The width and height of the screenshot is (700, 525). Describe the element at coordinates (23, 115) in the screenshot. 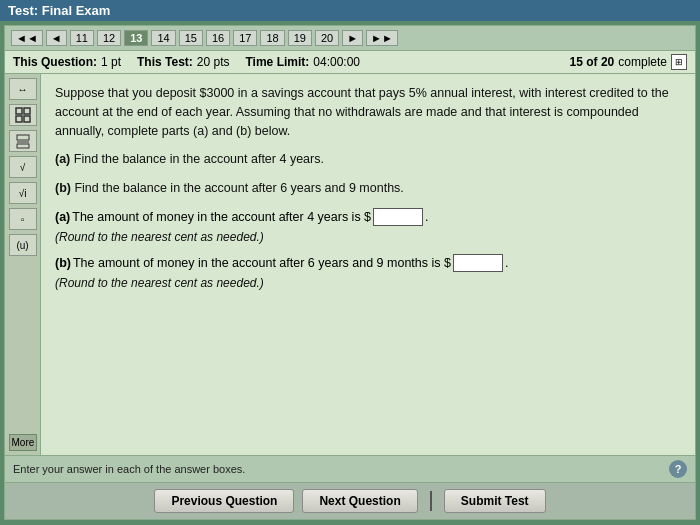

I see `tool-matrix` at that location.